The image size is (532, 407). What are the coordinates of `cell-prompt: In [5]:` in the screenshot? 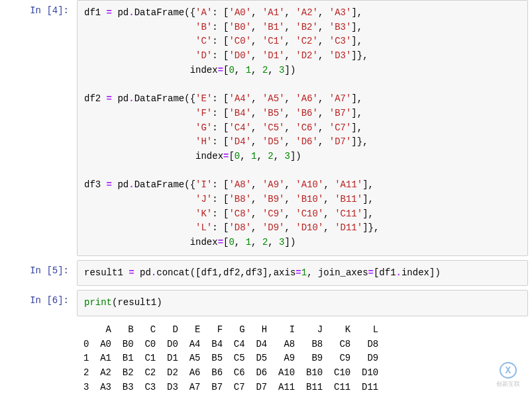 It's located at (38, 271).